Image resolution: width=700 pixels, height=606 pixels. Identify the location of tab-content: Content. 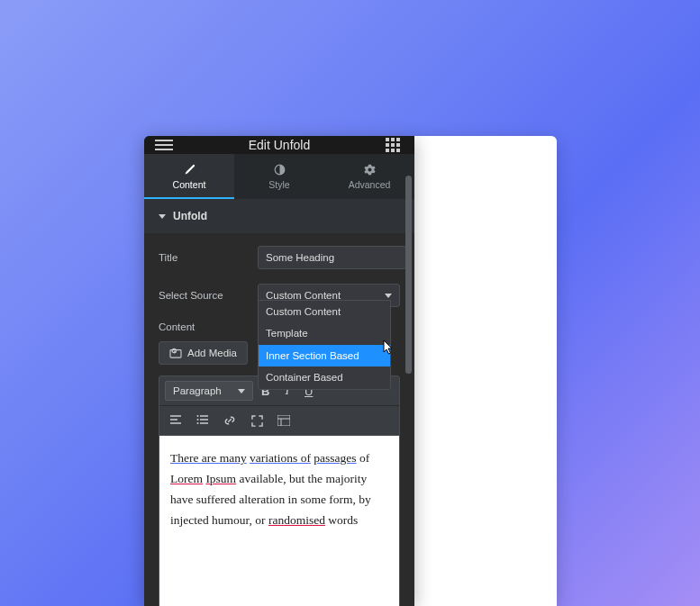
(189, 176).